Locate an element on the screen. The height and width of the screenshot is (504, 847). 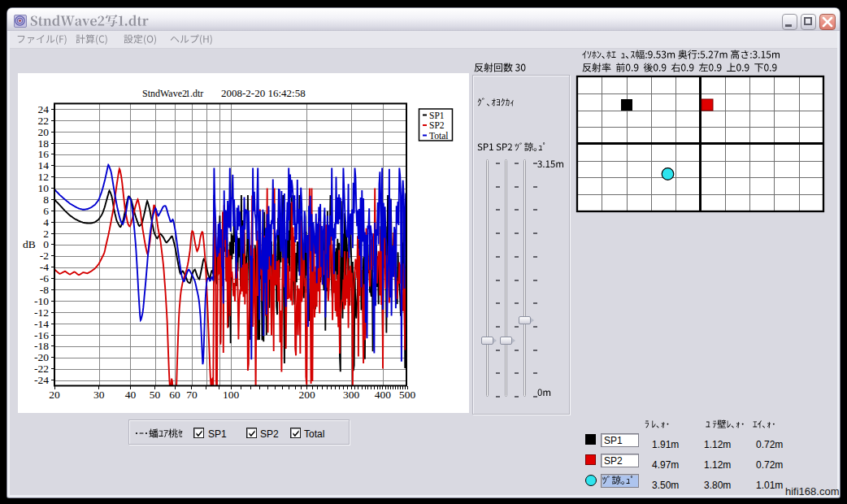
svg-text: 500 is located at coordinates (408, 395).